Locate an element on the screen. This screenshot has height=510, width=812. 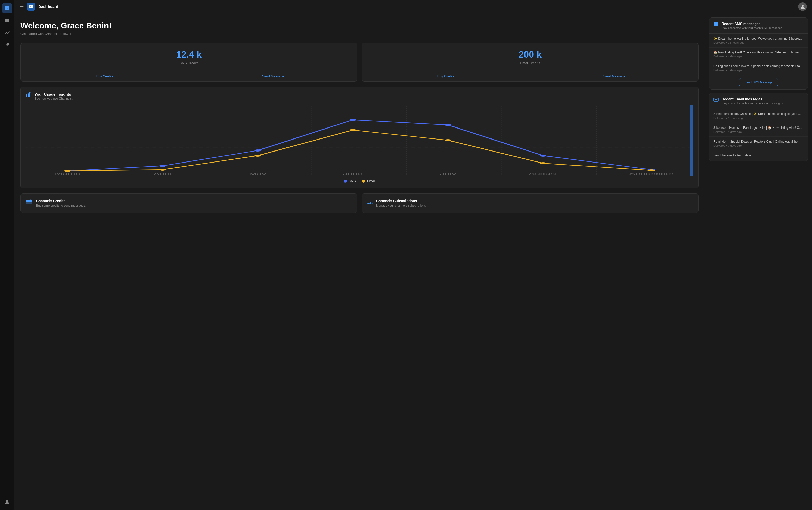
bottom-cards: Channels Credits Buy some credits to sen… is located at coordinates (360, 203).